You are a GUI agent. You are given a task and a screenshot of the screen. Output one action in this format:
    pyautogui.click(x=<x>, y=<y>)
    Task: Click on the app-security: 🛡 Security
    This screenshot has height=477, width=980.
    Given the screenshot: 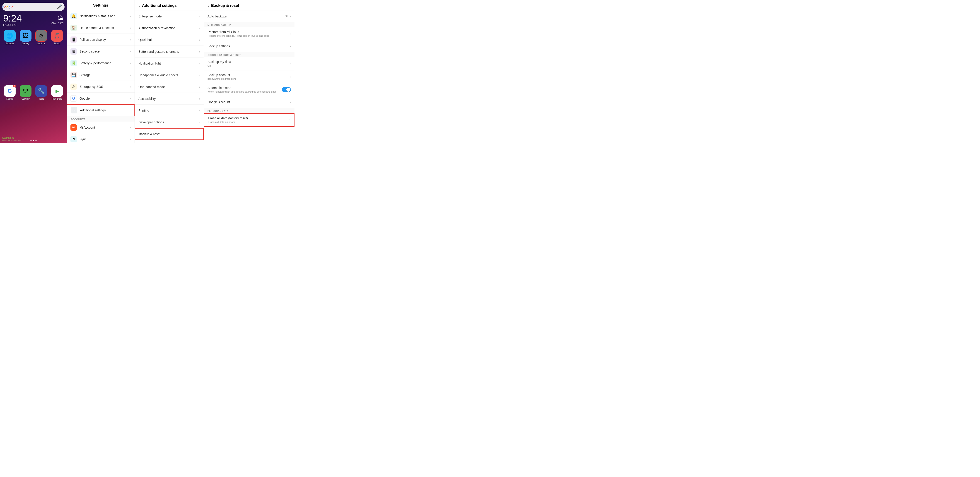 What is the action you would take?
    pyautogui.click(x=26, y=112)
    